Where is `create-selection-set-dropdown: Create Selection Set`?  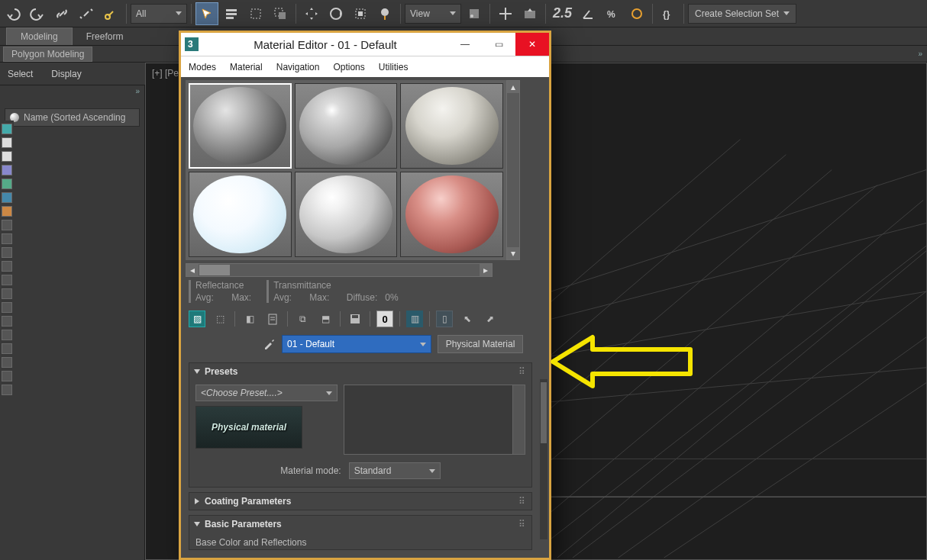 create-selection-set-dropdown: Create Selection Set is located at coordinates (742, 14).